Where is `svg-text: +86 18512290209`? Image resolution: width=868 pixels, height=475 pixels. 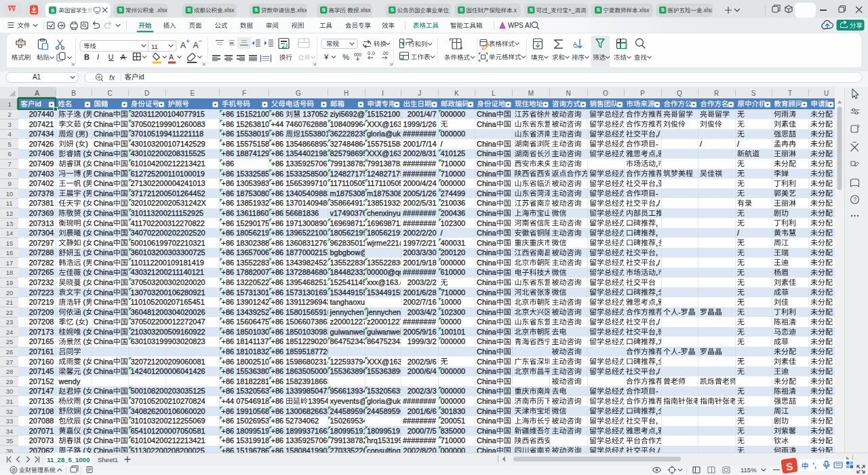 svg-text: +86 18512290209 is located at coordinates (301, 341).